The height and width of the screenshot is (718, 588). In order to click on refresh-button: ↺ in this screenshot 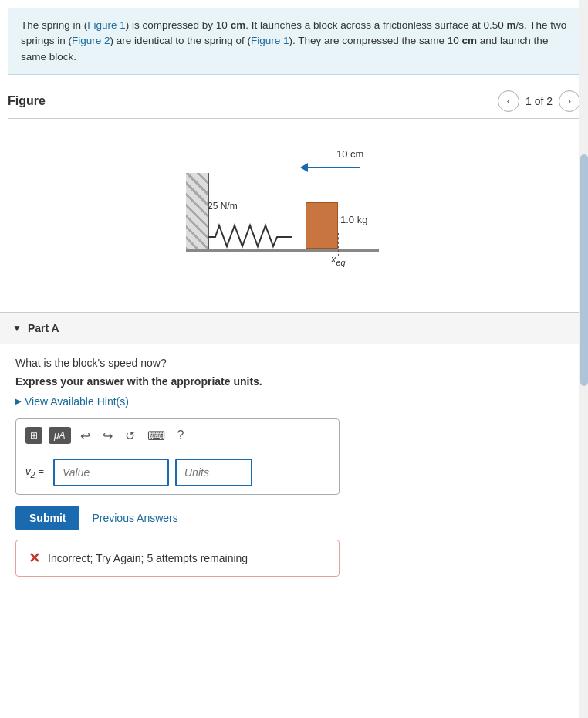, I will do `click(130, 435)`.